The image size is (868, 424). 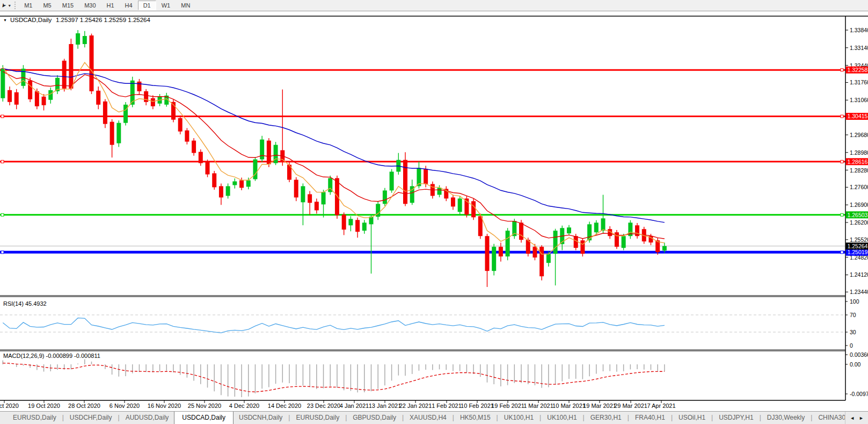 I want to click on svg-text: 6 Nov 2020, so click(x=125, y=406).